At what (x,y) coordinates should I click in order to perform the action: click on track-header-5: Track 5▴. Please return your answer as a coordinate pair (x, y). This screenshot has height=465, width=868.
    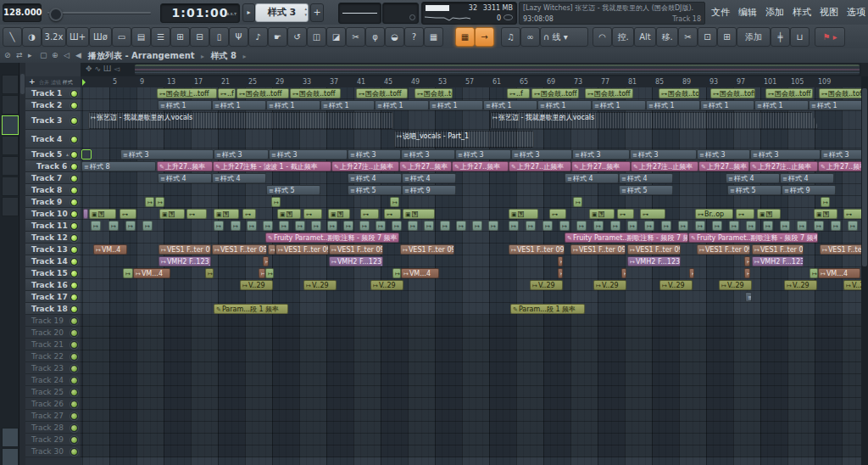
    Looking at the image, I should click on (53, 154).